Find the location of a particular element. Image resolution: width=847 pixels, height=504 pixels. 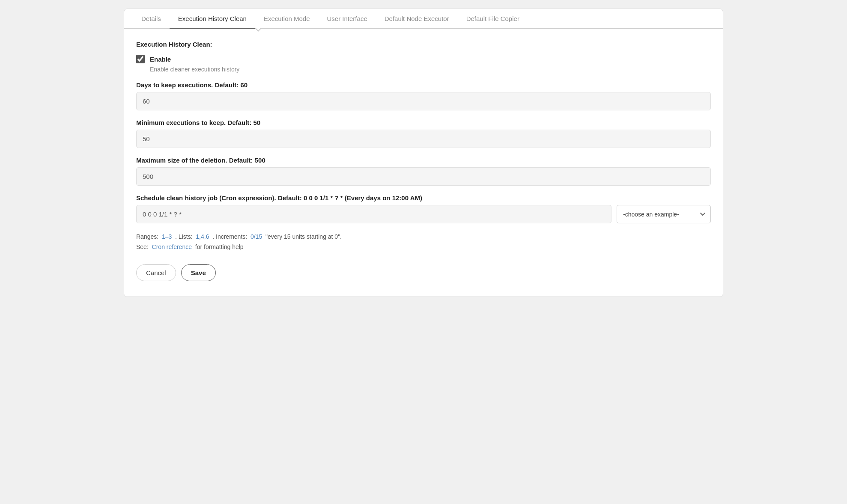

tab-details: Details is located at coordinates (151, 19).